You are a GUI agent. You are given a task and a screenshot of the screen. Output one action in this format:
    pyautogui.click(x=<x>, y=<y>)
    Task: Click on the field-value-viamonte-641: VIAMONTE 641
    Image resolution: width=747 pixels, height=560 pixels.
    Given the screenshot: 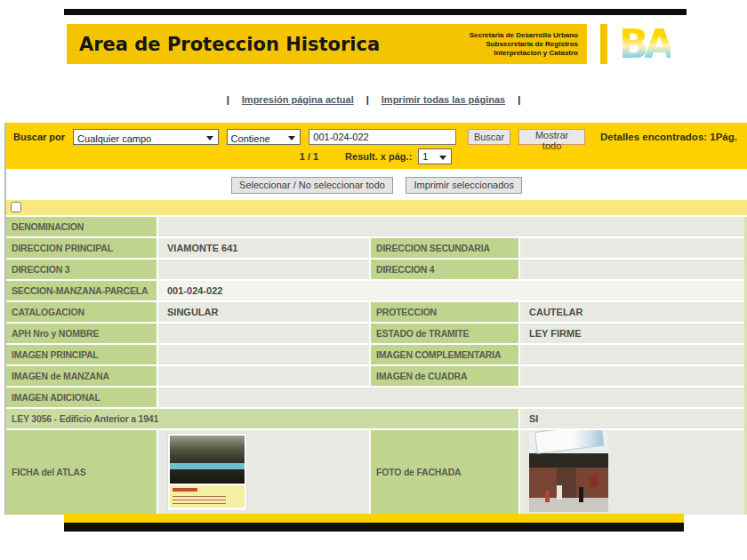 What is the action you would take?
    pyautogui.click(x=263, y=248)
    